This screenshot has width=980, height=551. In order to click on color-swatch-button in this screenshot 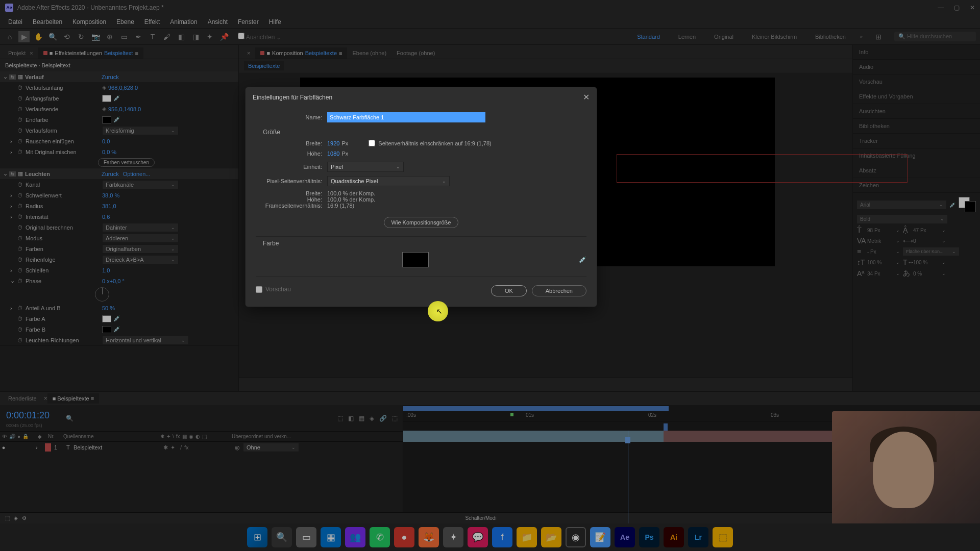, I will do `click(415, 260)`.